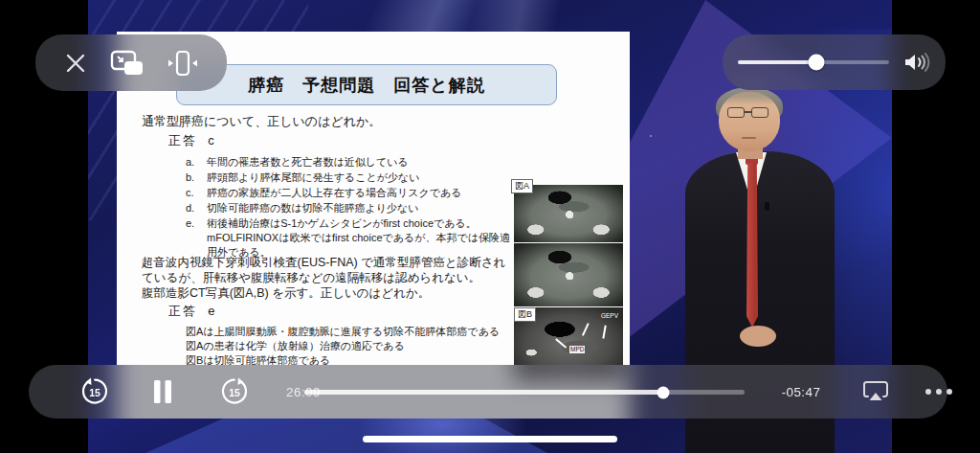 This screenshot has width=980, height=453. What do you see at coordinates (876, 392) in the screenshot?
I see `airplay-icon` at bounding box center [876, 392].